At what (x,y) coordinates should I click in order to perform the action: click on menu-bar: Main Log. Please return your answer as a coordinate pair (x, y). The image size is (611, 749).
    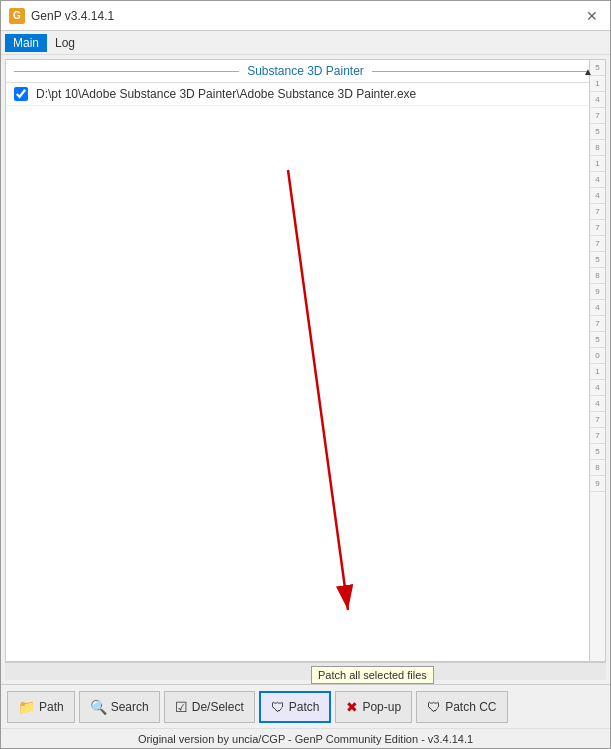
    Looking at the image, I should click on (306, 43).